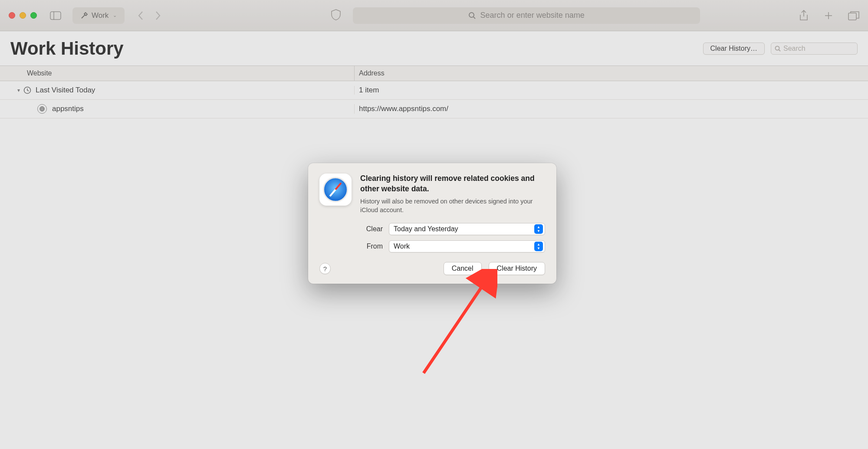 This screenshot has width=868, height=449. What do you see at coordinates (611, 90) in the screenshot?
I see `group-count: 1 item` at bounding box center [611, 90].